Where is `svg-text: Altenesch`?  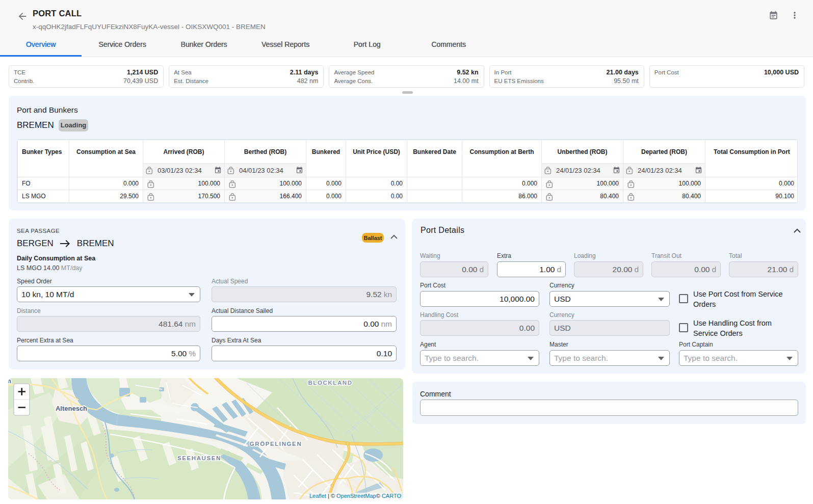
svg-text: Altenesch is located at coordinates (71, 409).